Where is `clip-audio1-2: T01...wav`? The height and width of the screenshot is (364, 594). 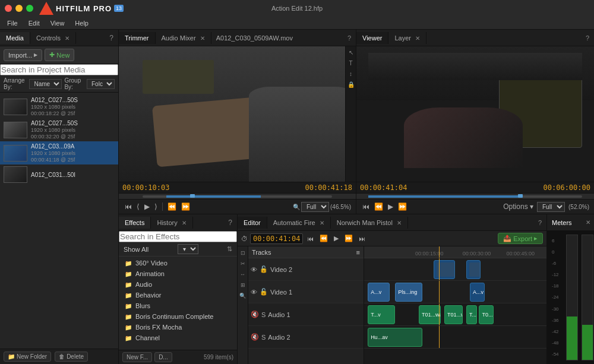 clip-audio1-2: T01...wav is located at coordinates (430, 315).